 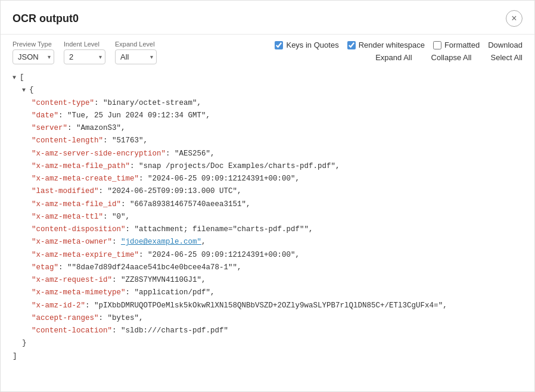 What do you see at coordinates (26, 91) in the screenshot?
I see `toggle-1: ▼` at bounding box center [26, 91].